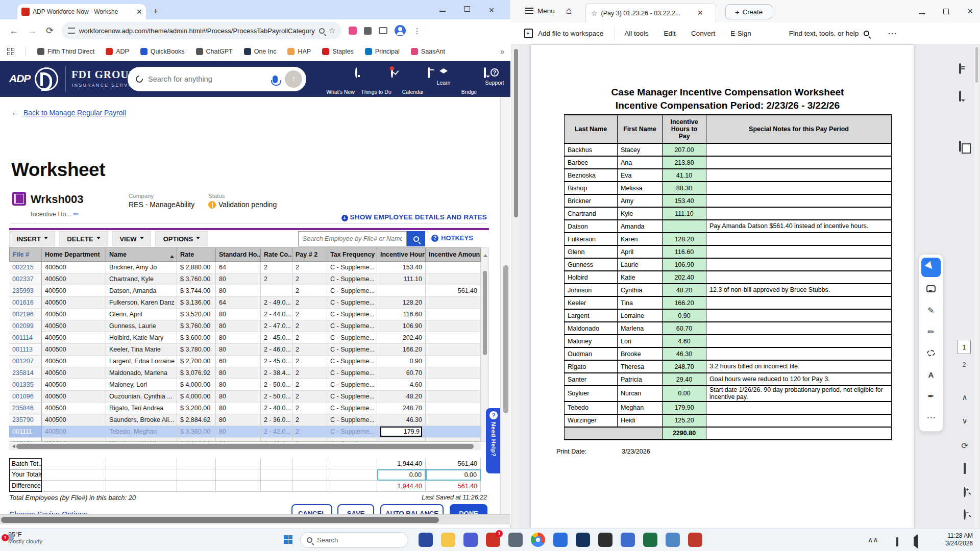  I want to click on acrobat-close-button, so click(970, 11).